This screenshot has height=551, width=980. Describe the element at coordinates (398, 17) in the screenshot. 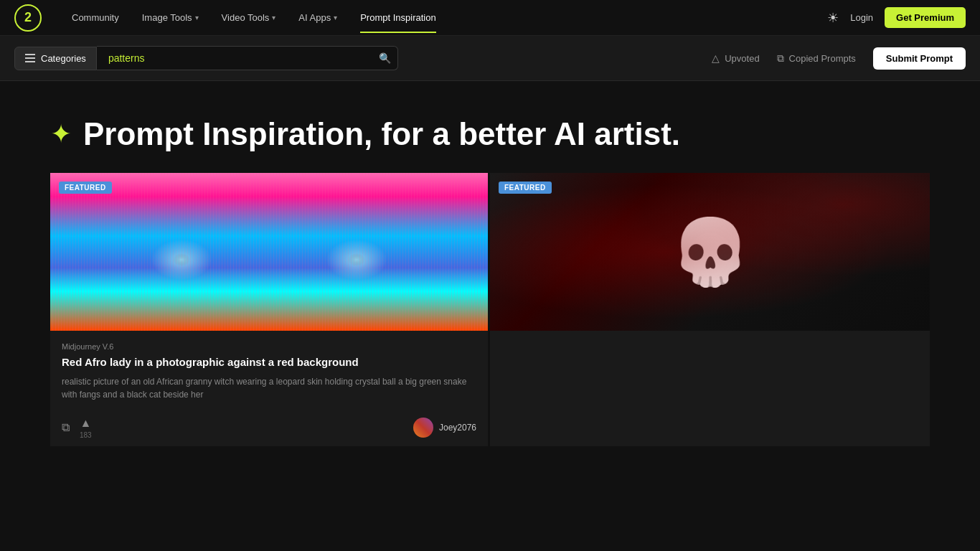

I see `nav-item-prompt-inspiration: Prompt Inspiration` at that location.